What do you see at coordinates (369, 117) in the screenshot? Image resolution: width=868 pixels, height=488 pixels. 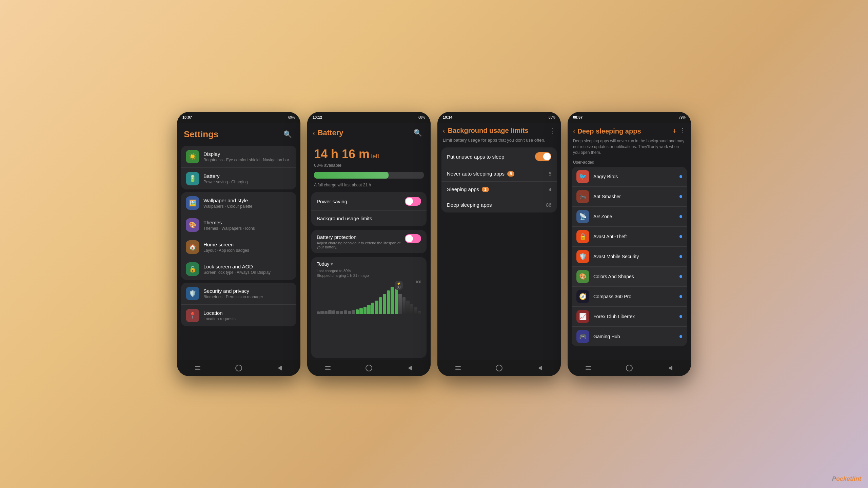 I see `status-bar-2: 10:12 68%` at bounding box center [369, 117].